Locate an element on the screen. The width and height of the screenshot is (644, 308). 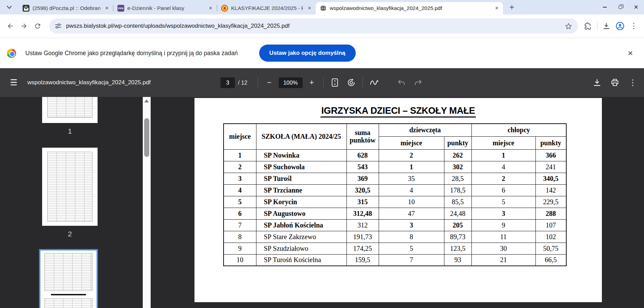
tab-klasyfikacje: KLASYFIKACJE 2024/2025 - PWS × is located at coordinates (266, 8).